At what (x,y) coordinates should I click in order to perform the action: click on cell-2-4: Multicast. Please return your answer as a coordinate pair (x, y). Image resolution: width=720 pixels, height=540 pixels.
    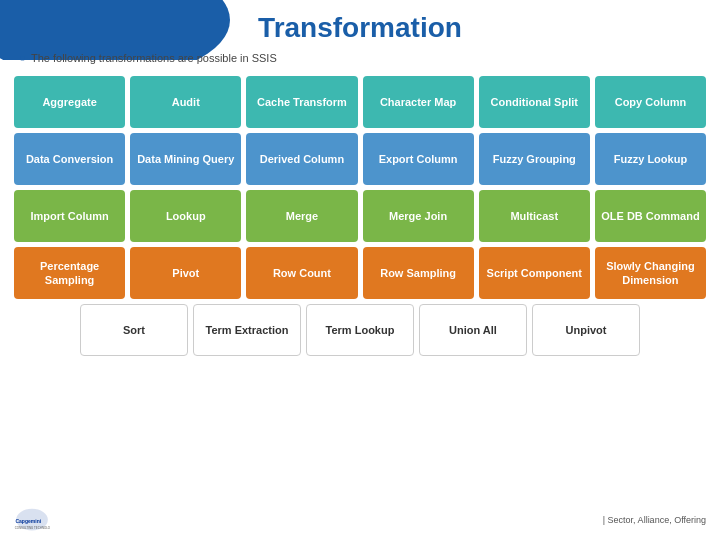
    Looking at the image, I should click on (534, 216).